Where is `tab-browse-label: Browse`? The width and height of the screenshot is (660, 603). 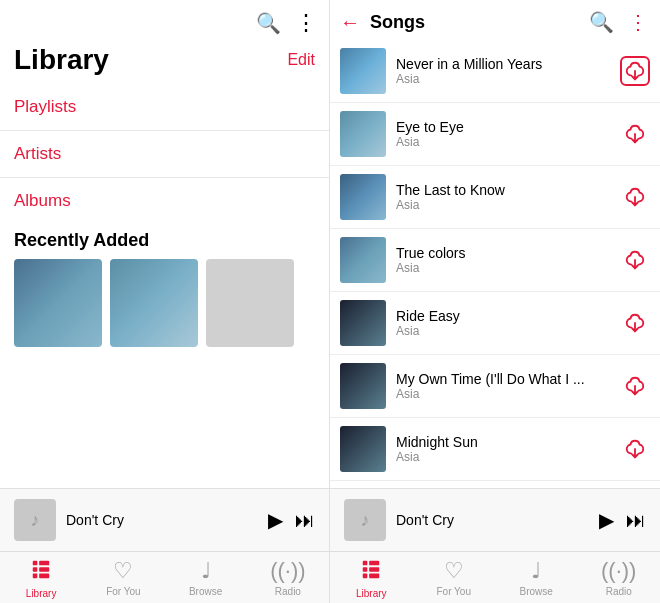 tab-browse-label: Browse is located at coordinates (206, 592).